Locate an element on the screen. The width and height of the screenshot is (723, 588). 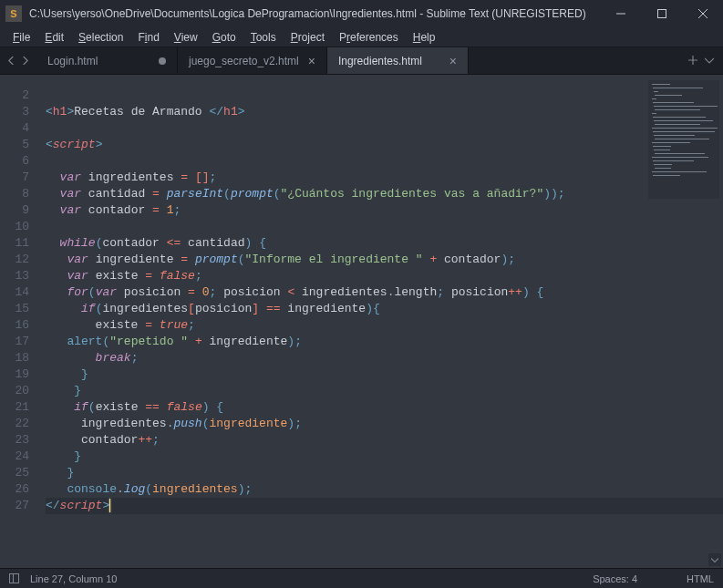
syntax-setting: HTML is located at coordinates (700, 579).